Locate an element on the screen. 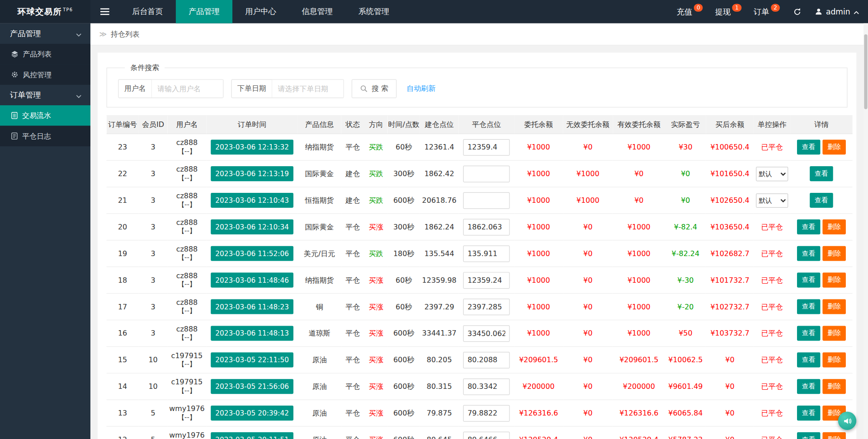  username-cell: cz888【--】 is located at coordinates (187, 307).